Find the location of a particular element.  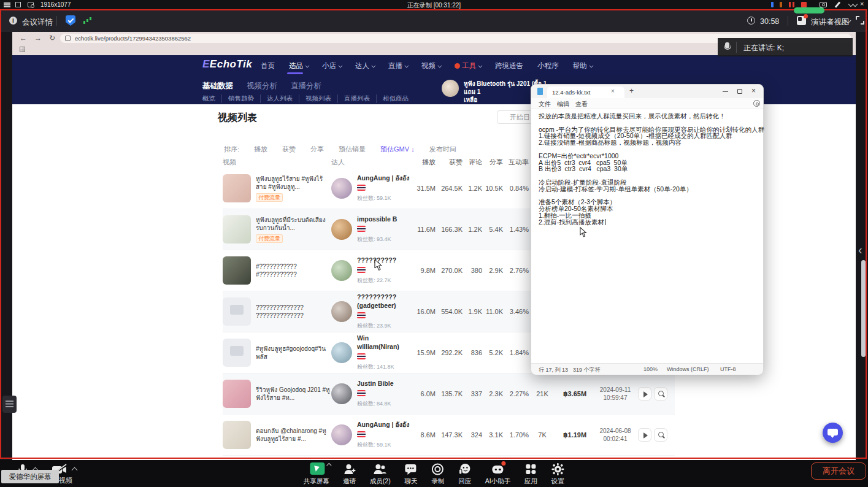

site-permissions-icon is located at coordinates (67, 38).